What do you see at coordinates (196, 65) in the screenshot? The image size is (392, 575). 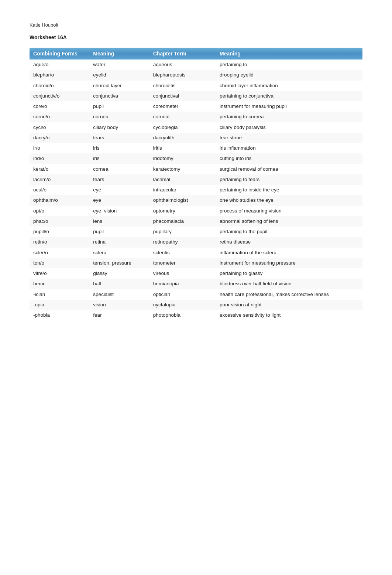 I see `table-row: aque/owateraqueouspertaining to` at bounding box center [196, 65].